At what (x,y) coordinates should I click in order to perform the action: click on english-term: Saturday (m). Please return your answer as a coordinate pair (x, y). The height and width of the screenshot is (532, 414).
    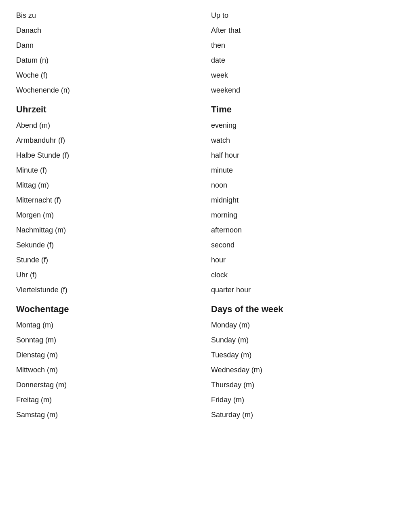
    Looking at the image, I should click on (304, 415).